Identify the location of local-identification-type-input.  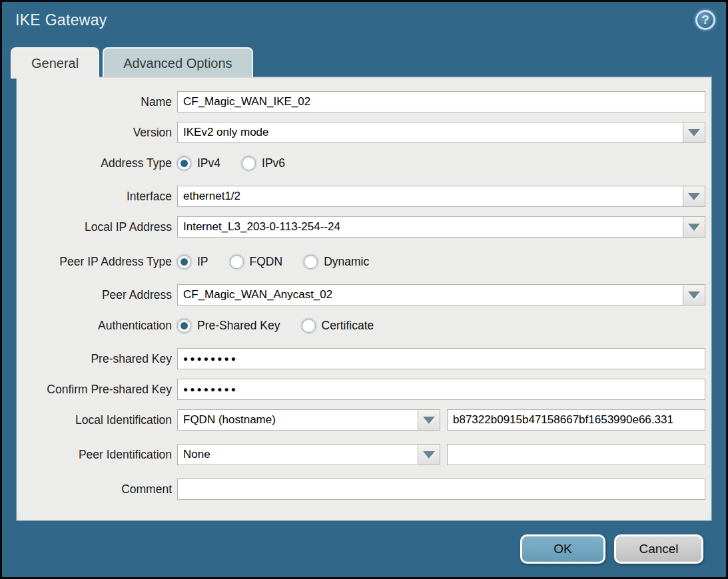
(298, 420).